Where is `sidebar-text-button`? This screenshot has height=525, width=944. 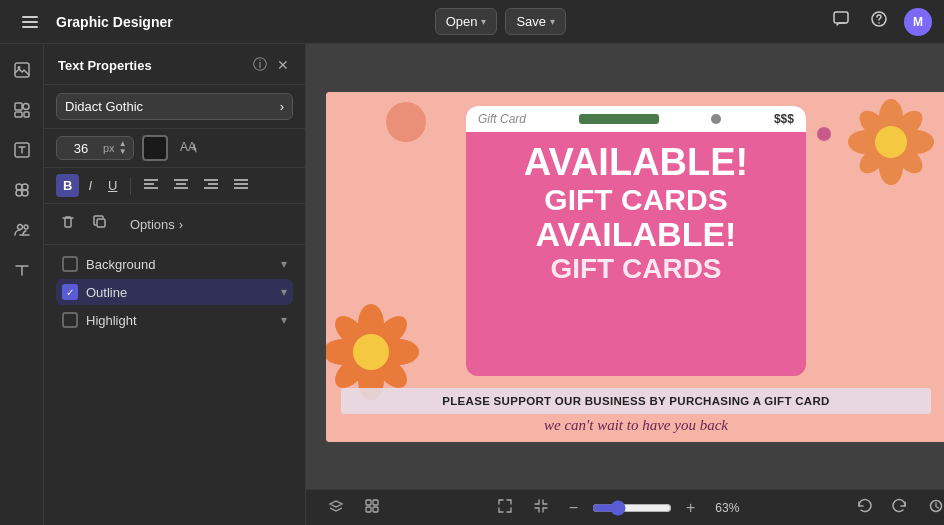 sidebar-text-button is located at coordinates (22, 150).